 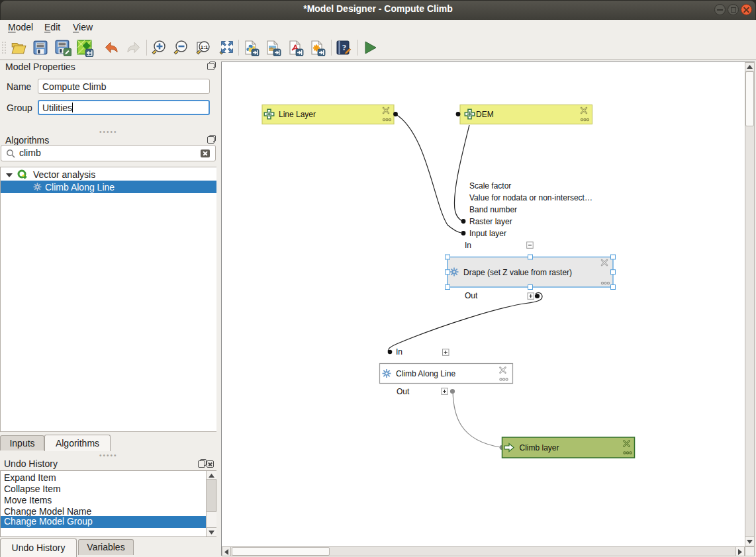 I want to click on svg-text: DEM, so click(x=485, y=114).